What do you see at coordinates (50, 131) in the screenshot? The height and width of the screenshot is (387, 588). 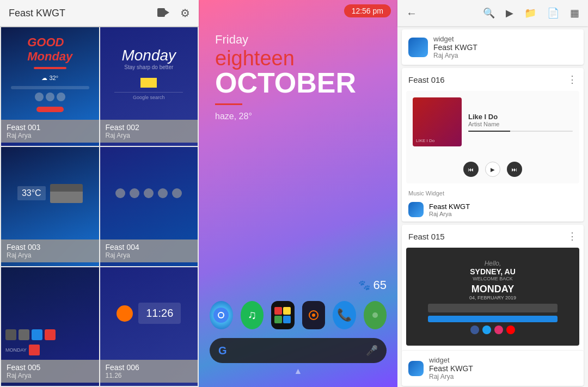 I see `widget-001-label: Feast 001 Raj Arya` at bounding box center [50, 131].